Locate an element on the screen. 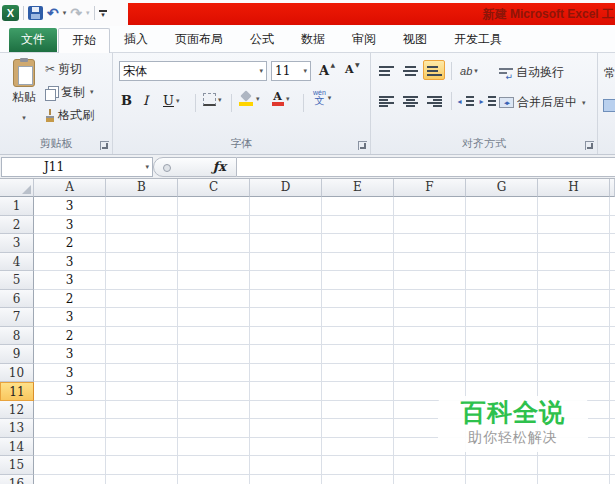 Image resolution: width=615 pixels, height=484 pixels. row-header-9: 9 is located at coordinates (17, 354).